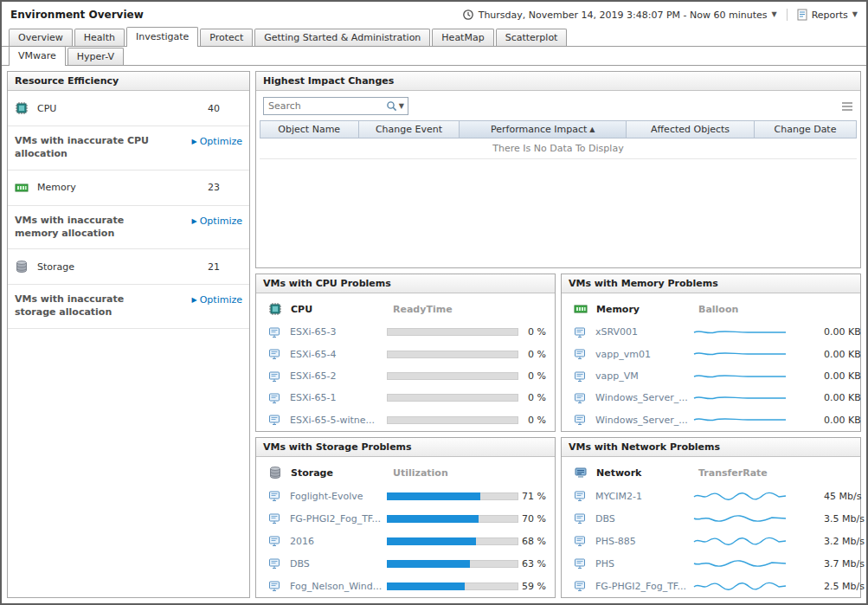  What do you see at coordinates (711, 563) in the screenshot?
I see `table-row: PHS 3.7 Mb/s` at bounding box center [711, 563].